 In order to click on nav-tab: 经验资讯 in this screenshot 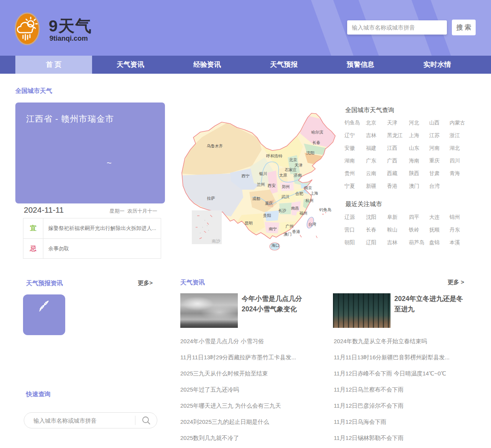, I will do `click(207, 64)`.